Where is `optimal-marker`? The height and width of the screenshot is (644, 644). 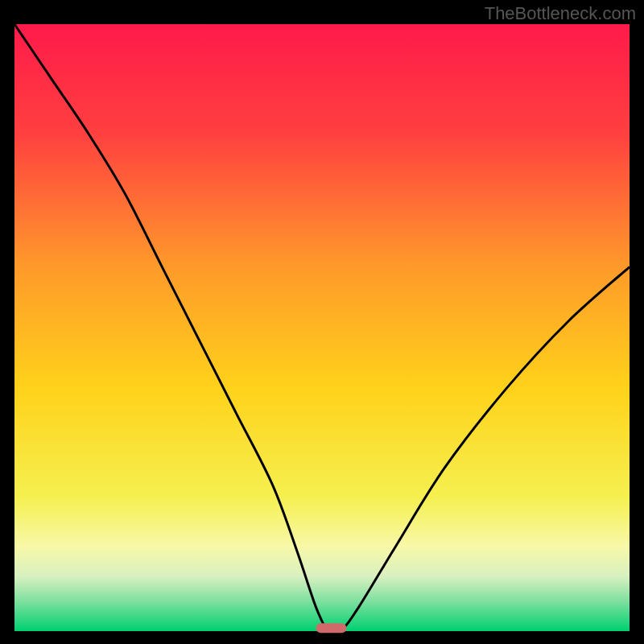 optimal-marker is located at coordinates (331, 628).